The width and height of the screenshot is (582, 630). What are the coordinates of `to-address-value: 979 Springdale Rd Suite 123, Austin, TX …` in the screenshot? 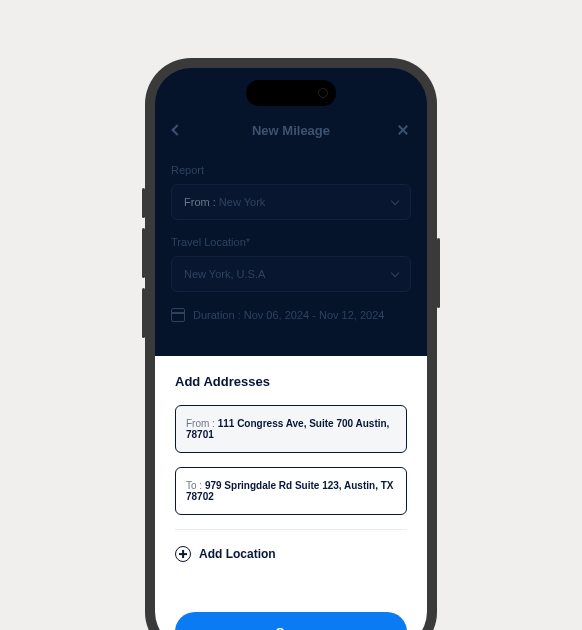 It's located at (290, 491).